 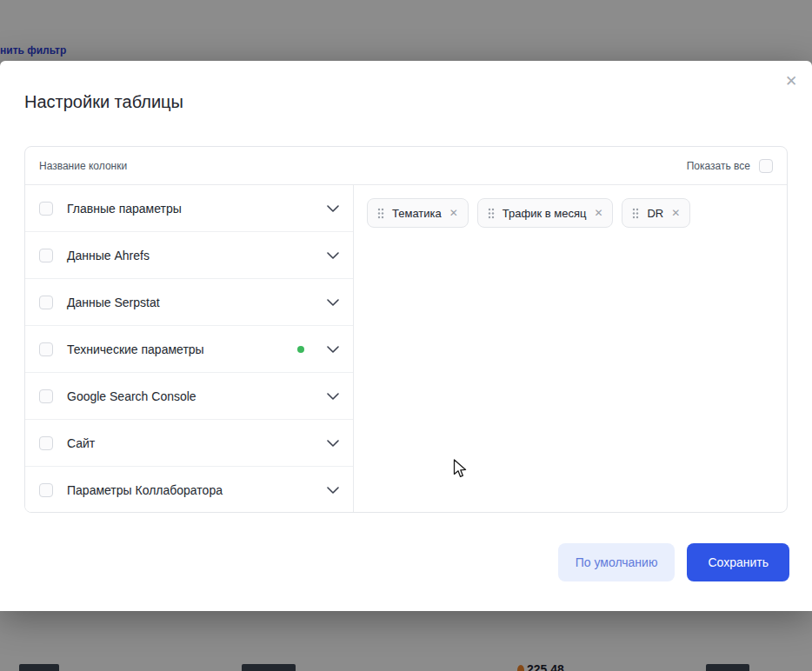 What do you see at coordinates (104, 103) in the screenshot?
I see `modal-title: Настройки таблицы` at bounding box center [104, 103].